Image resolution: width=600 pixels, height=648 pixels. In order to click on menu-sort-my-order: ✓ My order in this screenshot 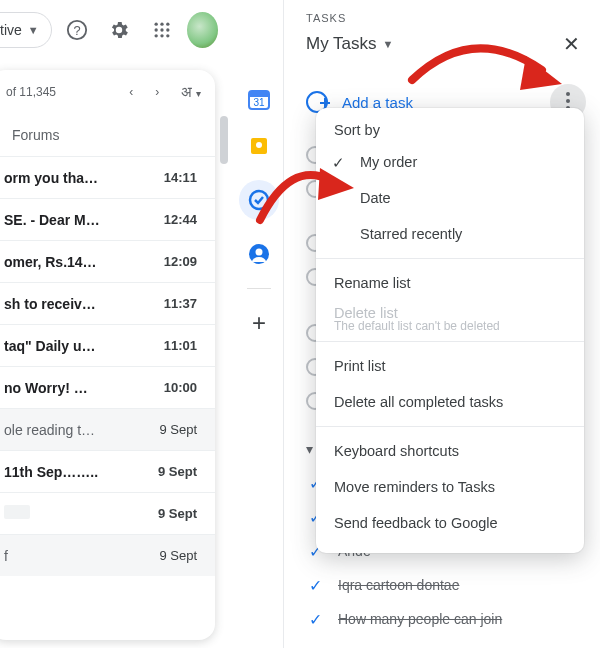, I will do `click(450, 162)`.